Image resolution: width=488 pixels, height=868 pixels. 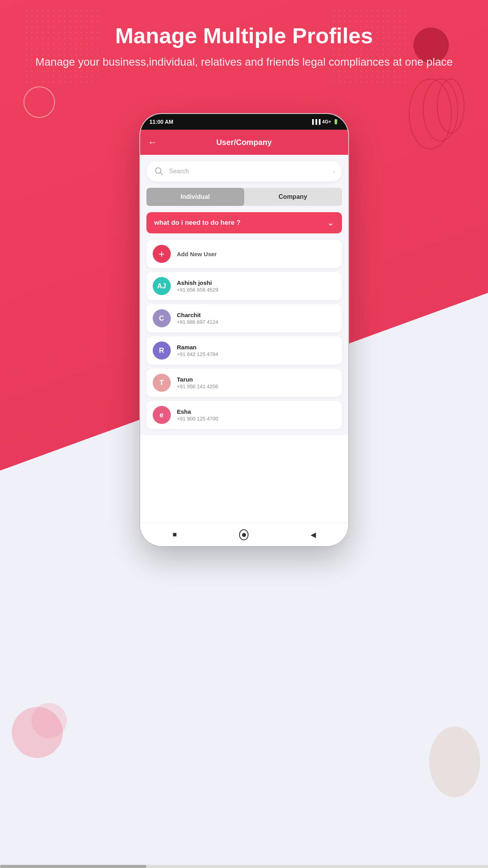 I want to click on nav-square-icon: ■, so click(x=175, y=535).